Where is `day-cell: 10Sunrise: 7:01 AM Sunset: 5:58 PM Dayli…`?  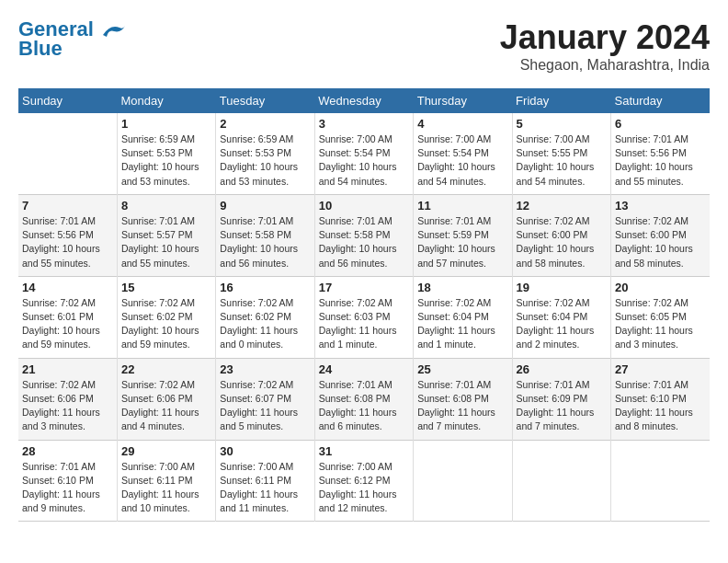 day-cell: 10Sunrise: 7:01 AM Sunset: 5:58 PM Dayli… is located at coordinates (364, 236).